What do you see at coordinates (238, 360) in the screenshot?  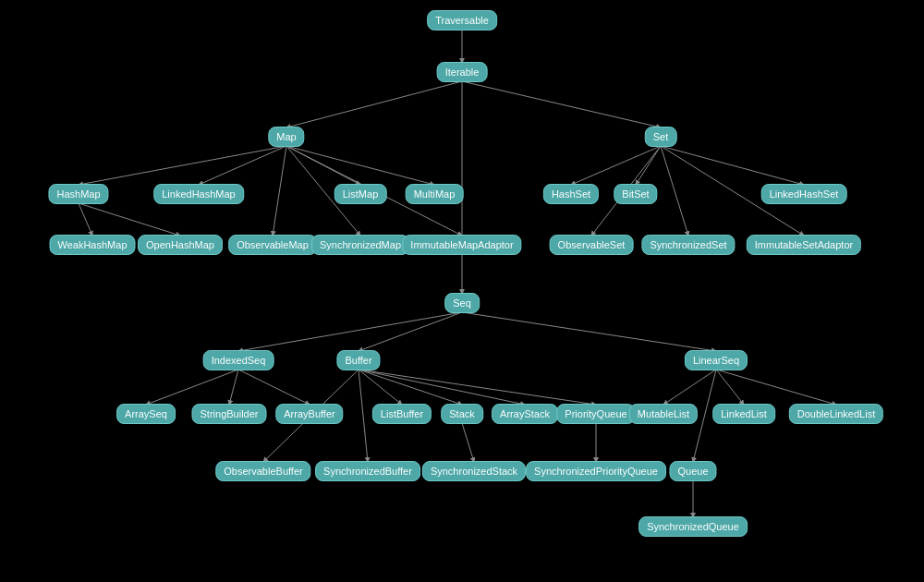 I see `node-indexedseq: IndexedSeq` at bounding box center [238, 360].